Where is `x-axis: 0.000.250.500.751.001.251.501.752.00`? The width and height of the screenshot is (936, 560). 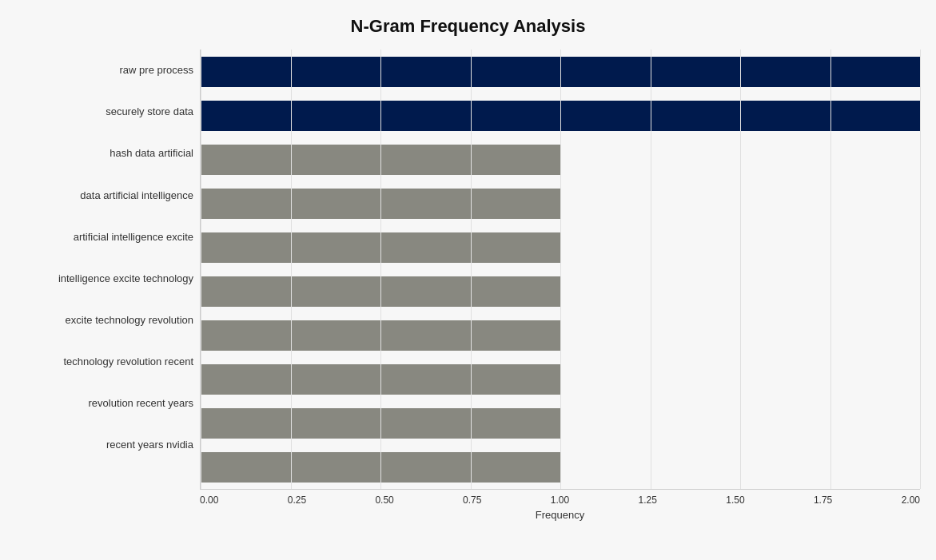
x-axis: 0.000.250.500.751.001.251.501.752.00 is located at coordinates (560, 498).